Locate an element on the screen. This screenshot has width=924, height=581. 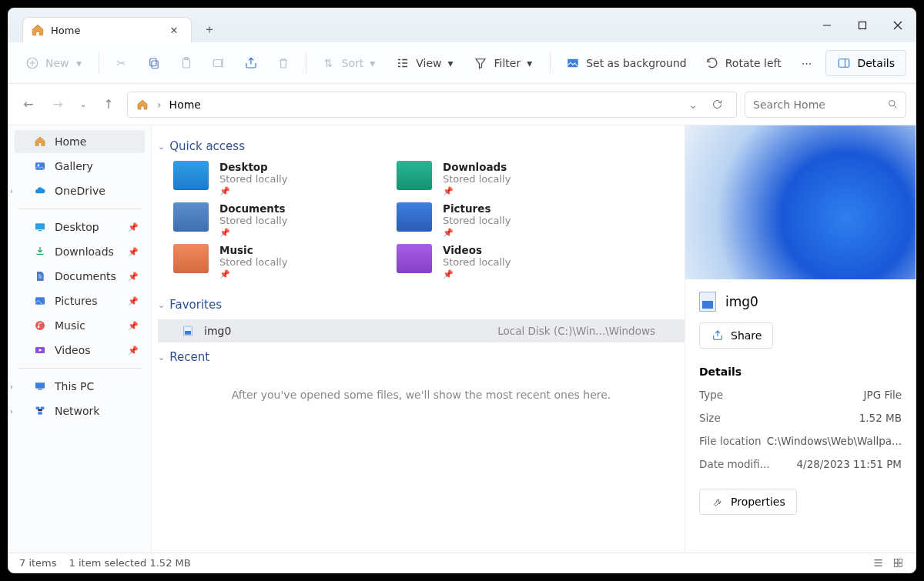
sidebar-item-gallery: Gallery is located at coordinates (80, 166).